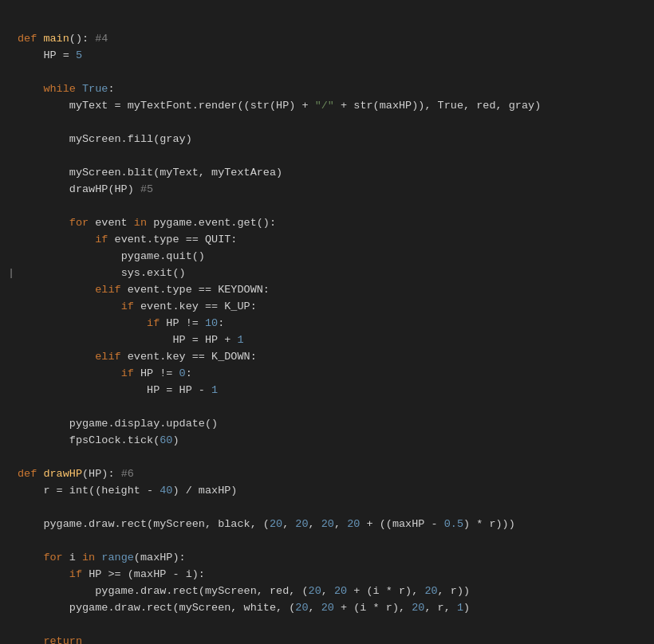 The height and width of the screenshot is (644, 654). What do you see at coordinates (30, 38) in the screenshot?
I see `token-kw-def: def` at bounding box center [30, 38].